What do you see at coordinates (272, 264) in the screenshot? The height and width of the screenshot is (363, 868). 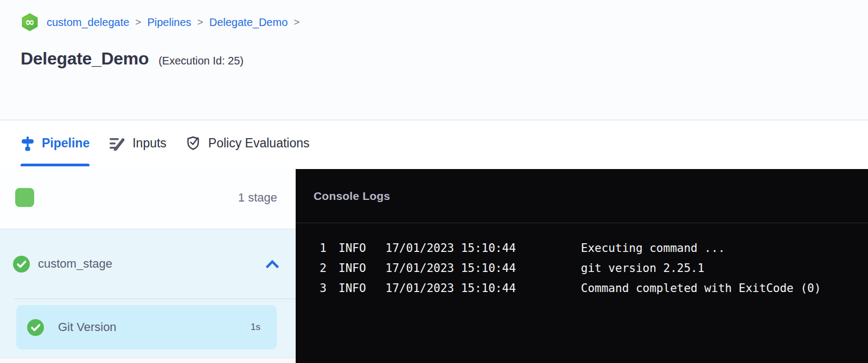 I see `chevron-up-icon` at bounding box center [272, 264].